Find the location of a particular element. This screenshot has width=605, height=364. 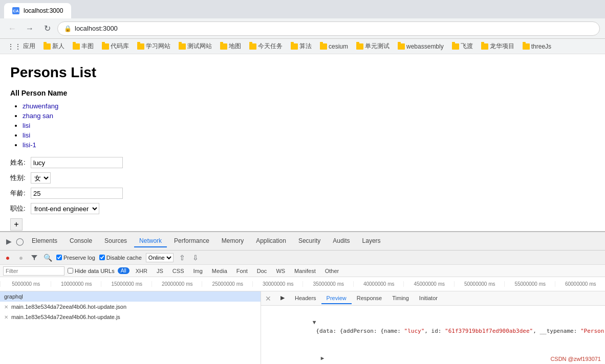

forward-button: → is located at coordinates (30, 29).